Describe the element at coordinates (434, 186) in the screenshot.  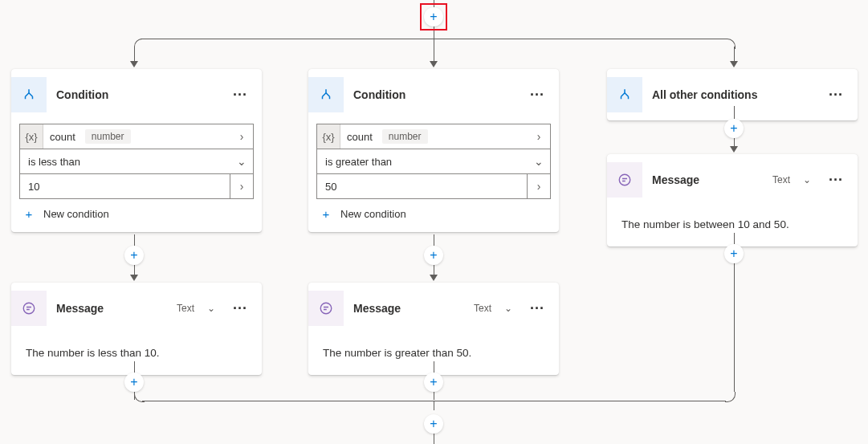
I see `condition-value-input: 50 ›` at that location.